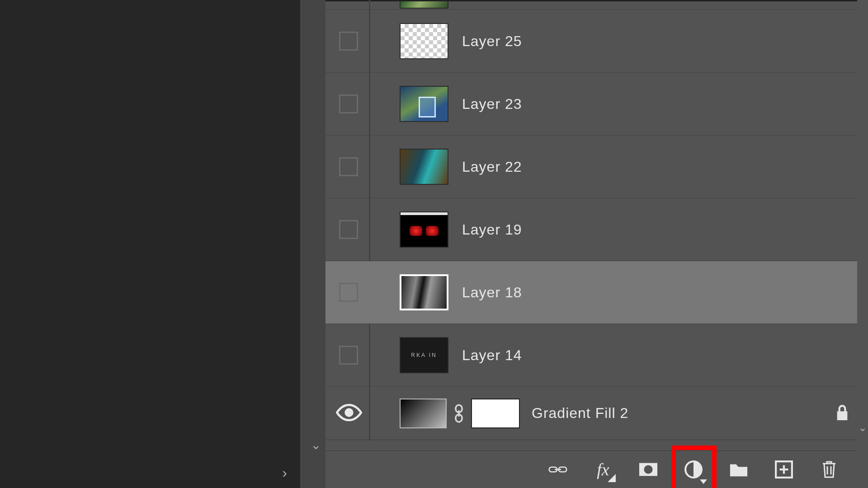  What do you see at coordinates (829, 469) in the screenshot?
I see `delete-layer-button` at bounding box center [829, 469].